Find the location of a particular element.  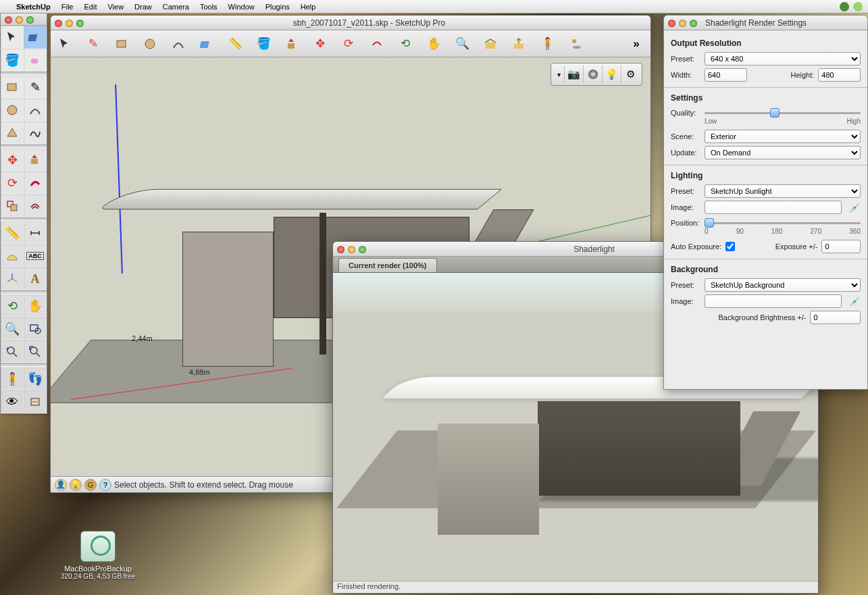

res-preset-select: 640 x 480 is located at coordinates (782, 59).